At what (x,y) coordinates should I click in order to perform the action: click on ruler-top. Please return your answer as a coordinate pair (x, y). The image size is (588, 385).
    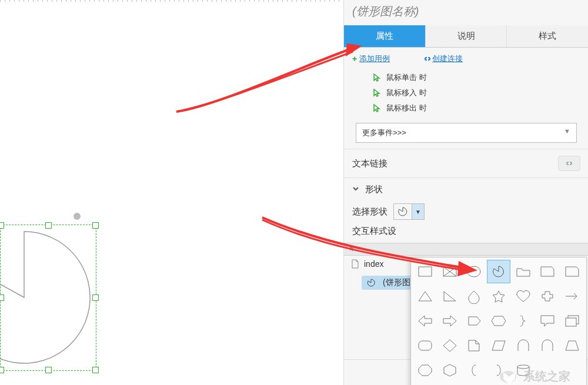
    Looking at the image, I should click on (172, 1).